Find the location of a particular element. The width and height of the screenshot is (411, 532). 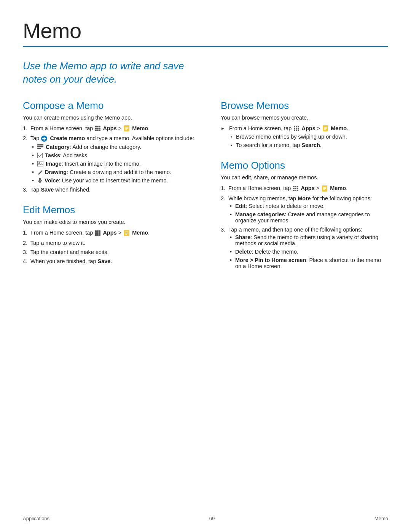

apps-icon-edit is located at coordinates (98, 233).